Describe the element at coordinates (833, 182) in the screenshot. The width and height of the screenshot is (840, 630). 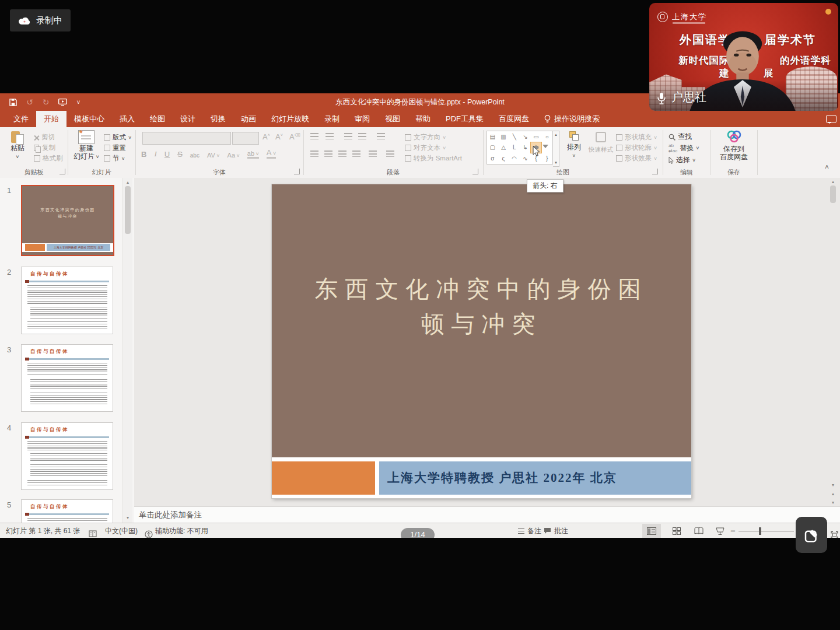
I see `scroll-up-icon: ▴` at that location.